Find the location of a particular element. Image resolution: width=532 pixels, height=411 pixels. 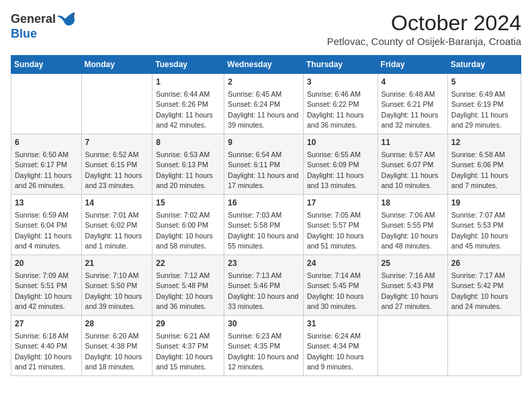

calendar-week-row: 1Sunrise: 6:44 AM Sunset: 6:26 PM Daylig… is located at coordinates (266, 104).